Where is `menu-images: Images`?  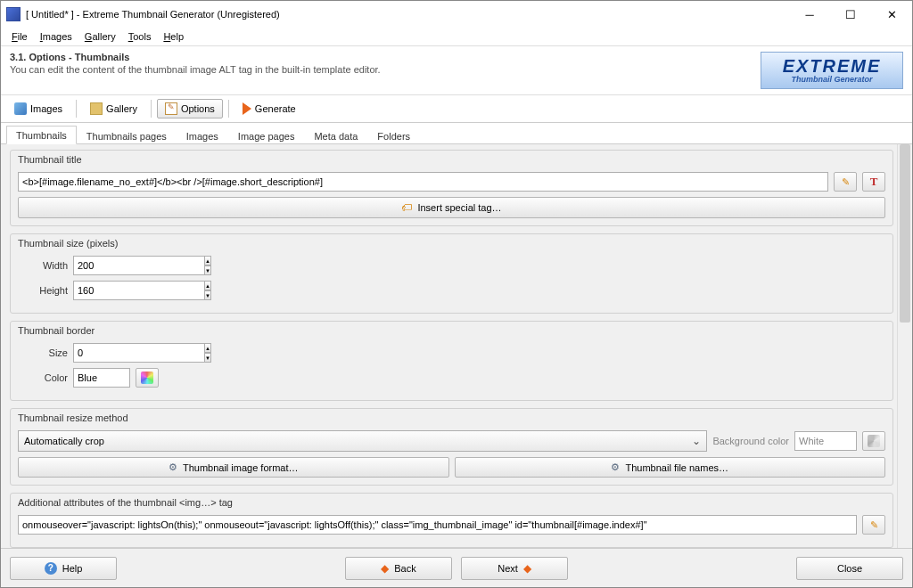
menu-images: Images is located at coordinates (56, 37).